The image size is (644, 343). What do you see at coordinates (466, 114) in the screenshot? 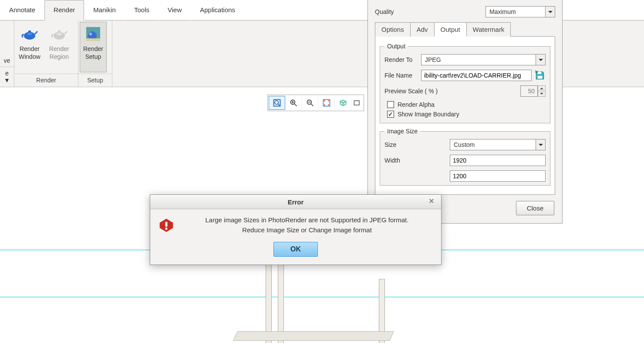
I see `show-boundary-checkbox: Show Image Boundary` at bounding box center [466, 114].